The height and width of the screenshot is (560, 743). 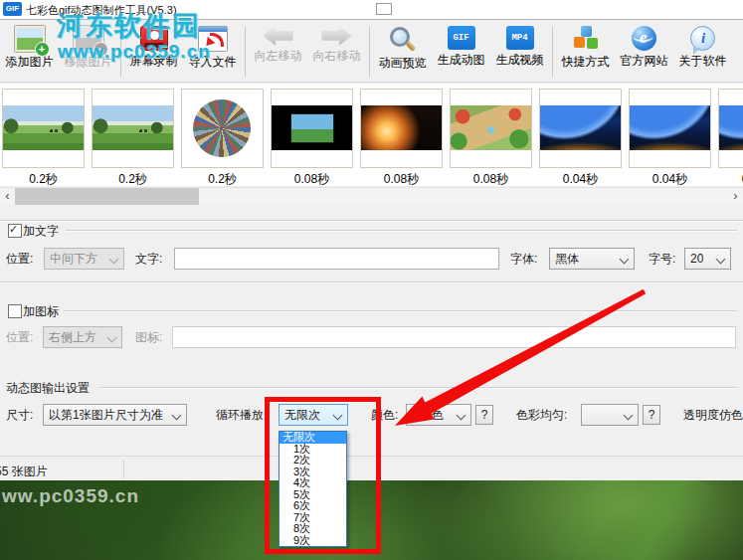 What do you see at coordinates (439, 415) in the screenshot?
I see `color-select: 256色` at bounding box center [439, 415].